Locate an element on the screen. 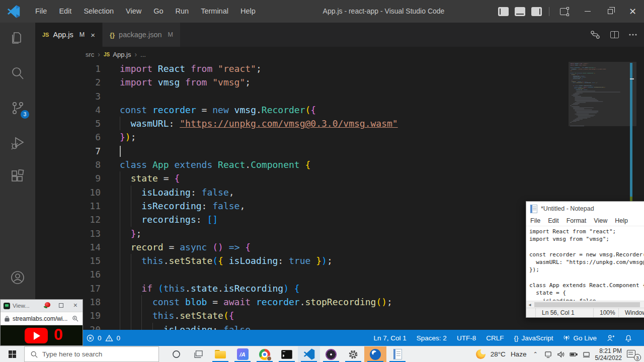 This screenshot has width=644, height=362. compare-changes-icon is located at coordinates (595, 35).